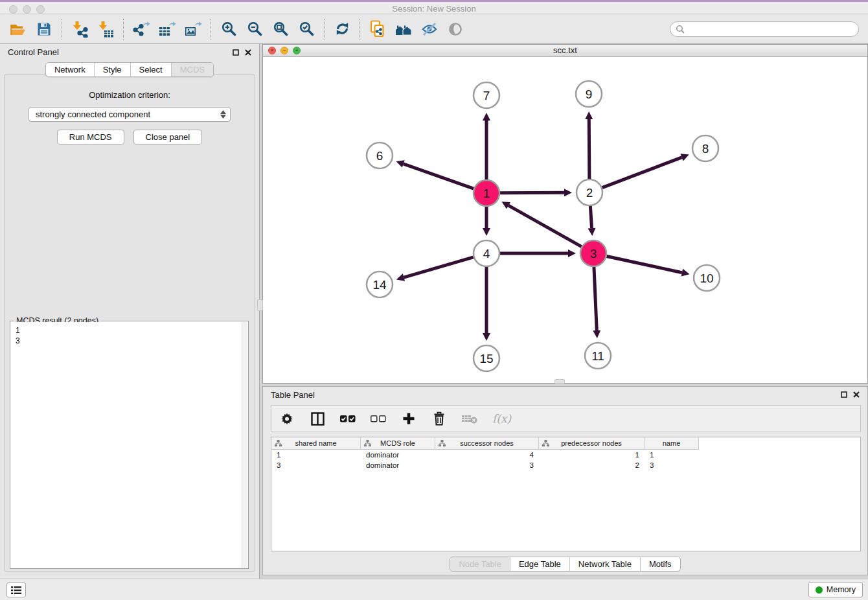  What do you see at coordinates (106, 29) in the screenshot?
I see `import-table-icon` at bounding box center [106, 29].